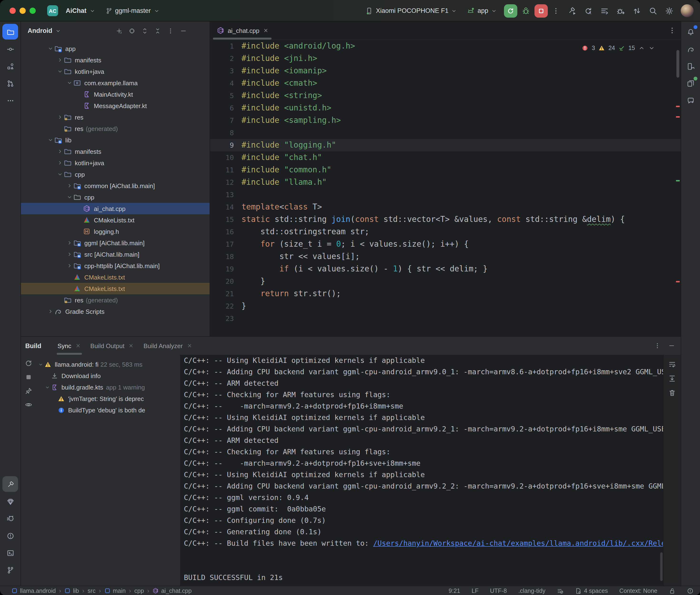 Image resolution: width=700 pixels, height=595 pixels. I want to click on readonly-toggle, so click(672, 591).